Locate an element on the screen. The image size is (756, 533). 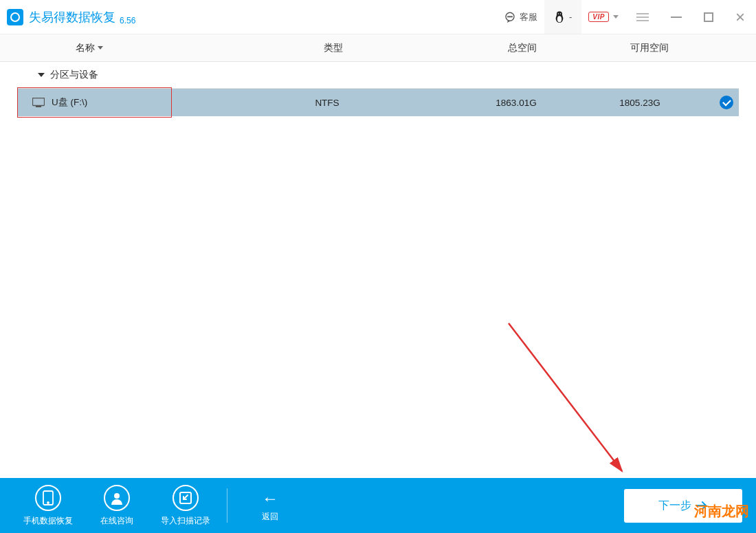
footer-bar: 手机数据恢复 在线咨询 导入扫描记录 ← 返回 下一步 is located at coordinates (378, 505).